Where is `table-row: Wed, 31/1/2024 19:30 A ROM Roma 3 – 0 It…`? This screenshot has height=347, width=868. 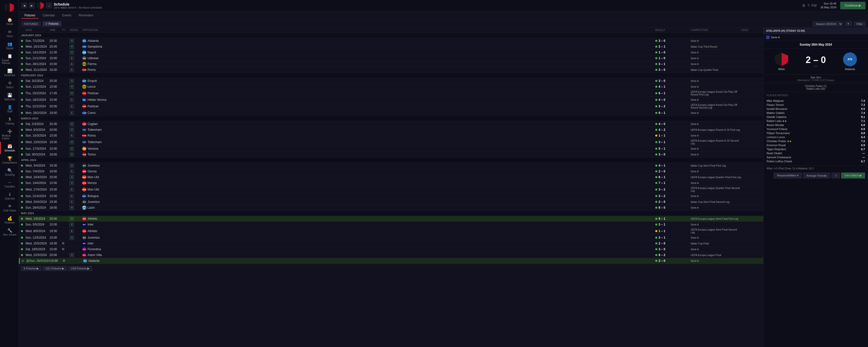
table-row: Wed, 31/1/2024 19:30 A ROM Roma 3 – 0 It… is located at coordinates (391, 70).